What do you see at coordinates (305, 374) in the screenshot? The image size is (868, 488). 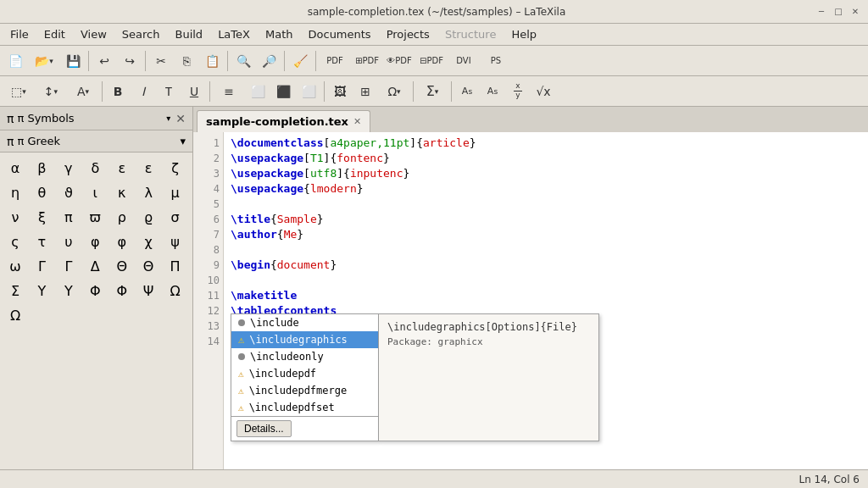 I see `ac-item-includepdf: ⚠ \includepdf` at bounding box center [305, 374].